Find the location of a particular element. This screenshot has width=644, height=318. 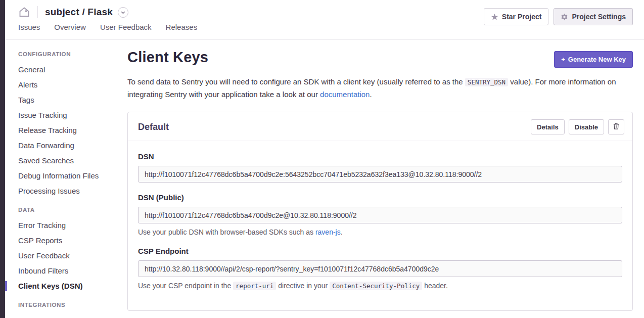

sidebar-heading-configuration: CONFIGURATION is located at coordinates (64, 54).